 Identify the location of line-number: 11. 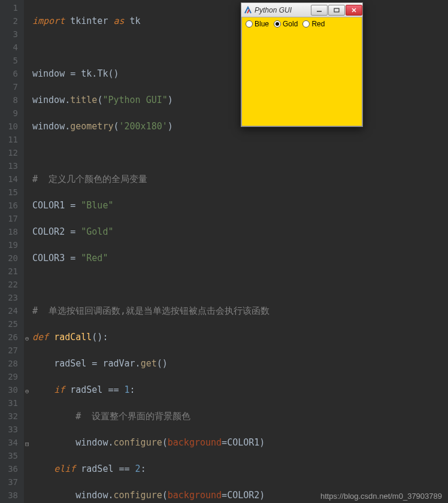
(11, 140).